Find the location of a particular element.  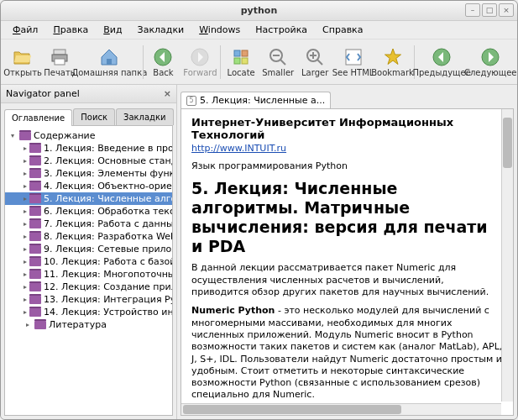

bookmark-button: Bookmark is located at coordinates (393, 62).